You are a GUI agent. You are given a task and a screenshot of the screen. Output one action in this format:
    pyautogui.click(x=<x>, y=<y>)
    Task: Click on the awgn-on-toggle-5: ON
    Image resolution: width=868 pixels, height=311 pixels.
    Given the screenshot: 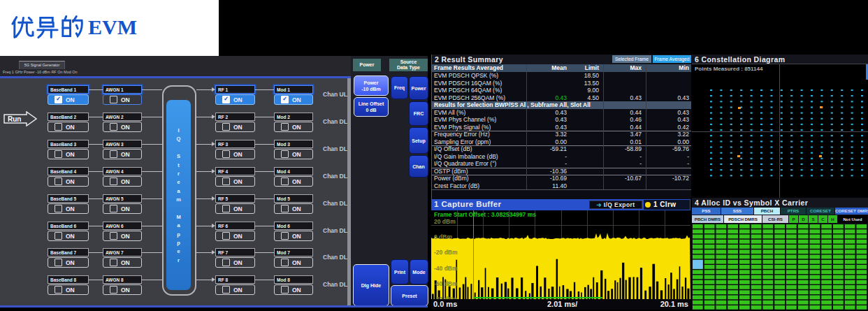 What is the action you would take?
    pyautogui.click(x=122, y=208)
    